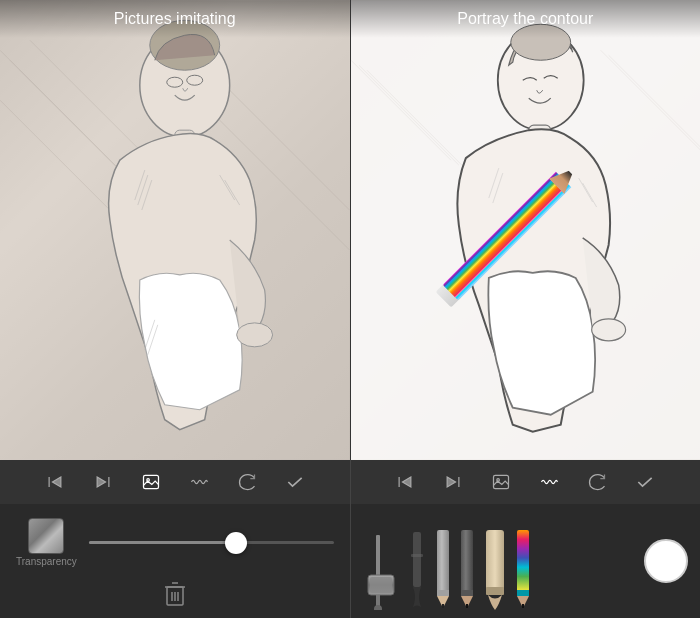  I want to click on transparency-swatch, so click(46, 536).